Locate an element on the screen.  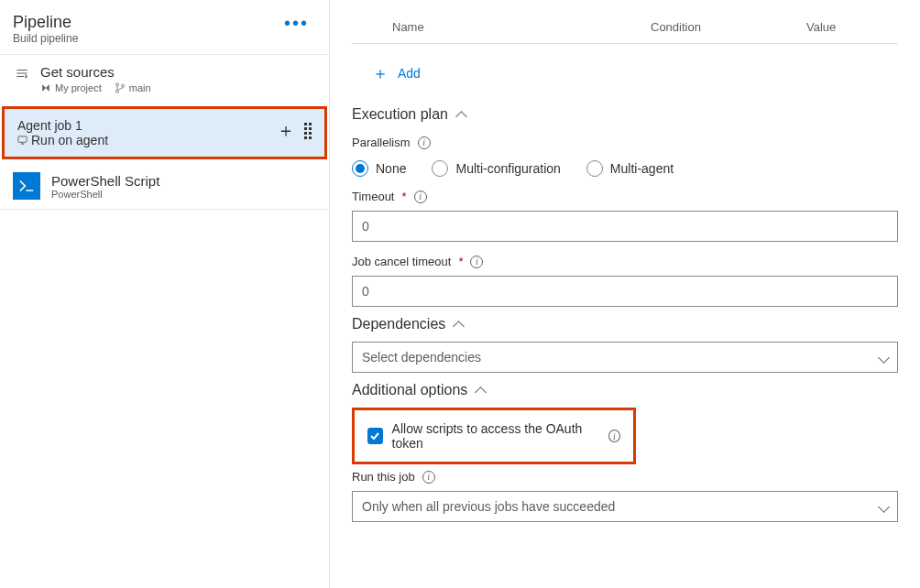
dependencies-select: Select dependencies is located at coordinates (625, 357).